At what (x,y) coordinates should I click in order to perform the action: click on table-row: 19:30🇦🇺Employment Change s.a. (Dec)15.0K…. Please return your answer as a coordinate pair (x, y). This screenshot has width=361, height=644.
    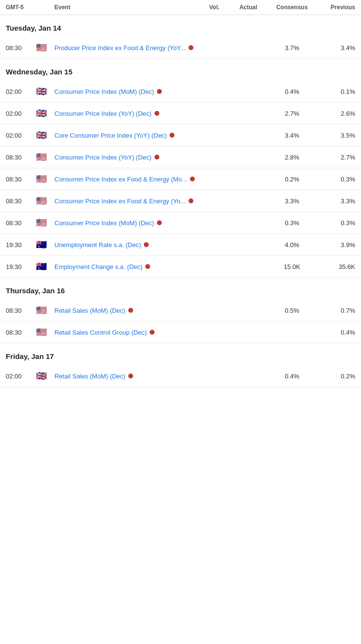
    Looking at the image, I should click on (181, 267).